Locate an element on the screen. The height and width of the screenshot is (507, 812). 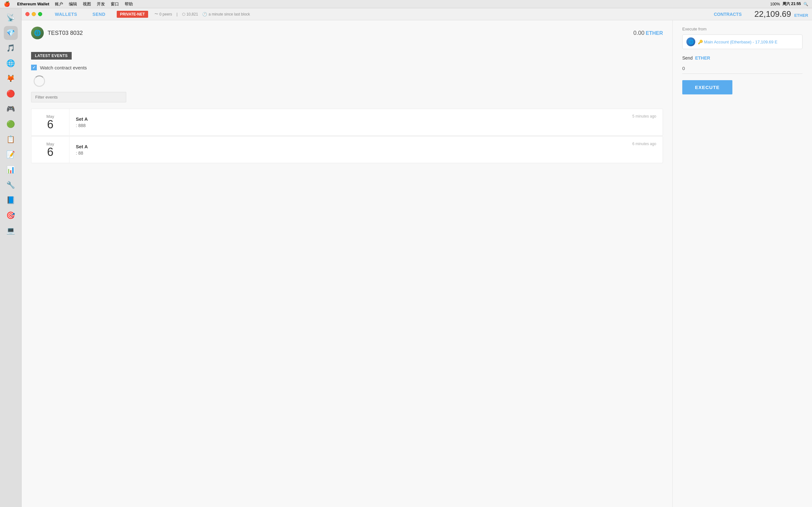
event-day-1: 6 is located at coordinates (50, 152).